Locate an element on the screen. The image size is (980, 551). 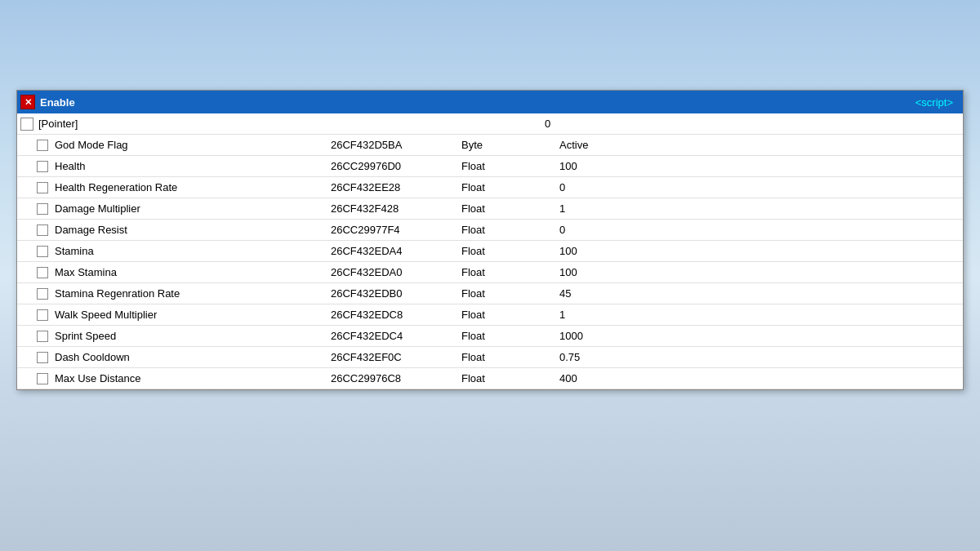
row-value-5: 100 is located at coordinates (761, 251).